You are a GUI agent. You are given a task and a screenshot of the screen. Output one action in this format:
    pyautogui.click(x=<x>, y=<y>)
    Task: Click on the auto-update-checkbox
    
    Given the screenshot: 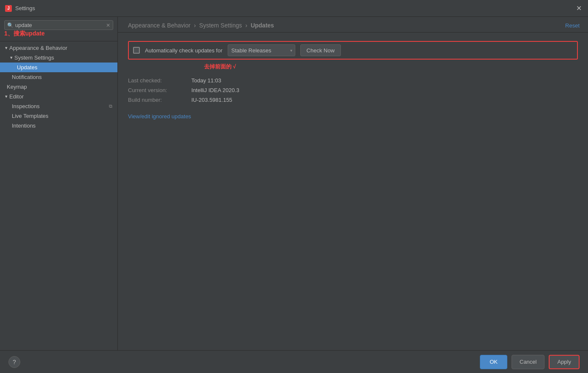 What is the action you would take?
    pyautogui.click(x=136, y=50)
    